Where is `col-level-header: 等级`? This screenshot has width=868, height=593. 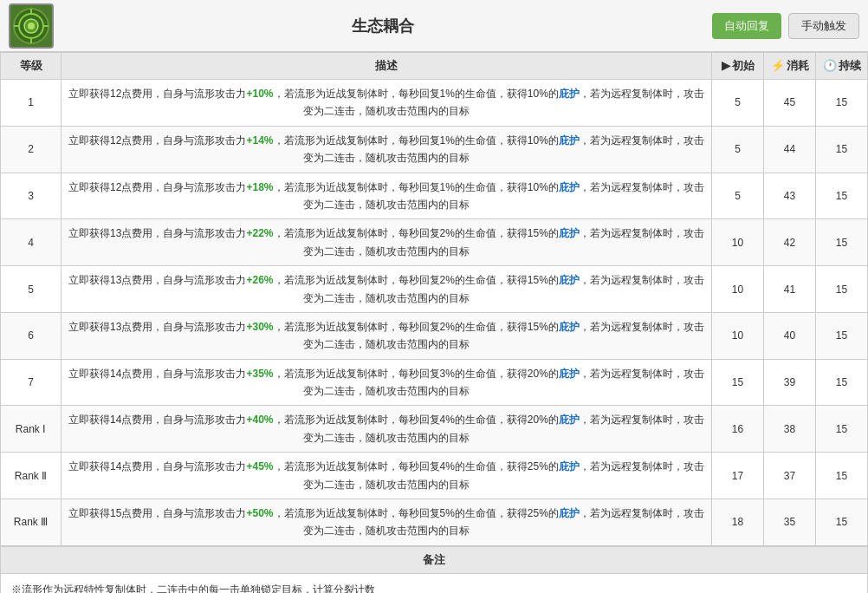
col-level-header: 等级 is located at coordinates (31, 66).